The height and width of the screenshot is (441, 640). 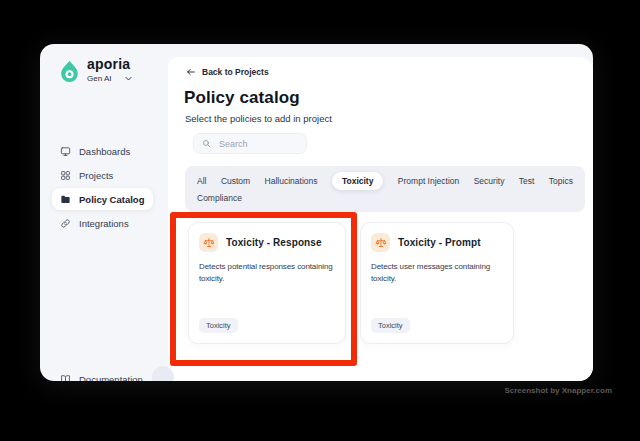 What do you see at coordinates (112, 200) in the screenshot?
I see `sidebar-item-label: Policy Catalog` at bounding box center [112, 200].